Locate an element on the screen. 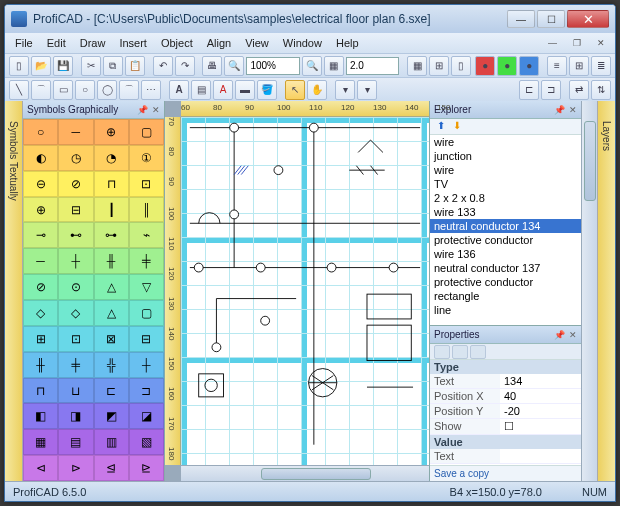 The height and width of the screenshot is (506, 620). zoom-in-button: 🔍 is located at coordinates (312, 66).